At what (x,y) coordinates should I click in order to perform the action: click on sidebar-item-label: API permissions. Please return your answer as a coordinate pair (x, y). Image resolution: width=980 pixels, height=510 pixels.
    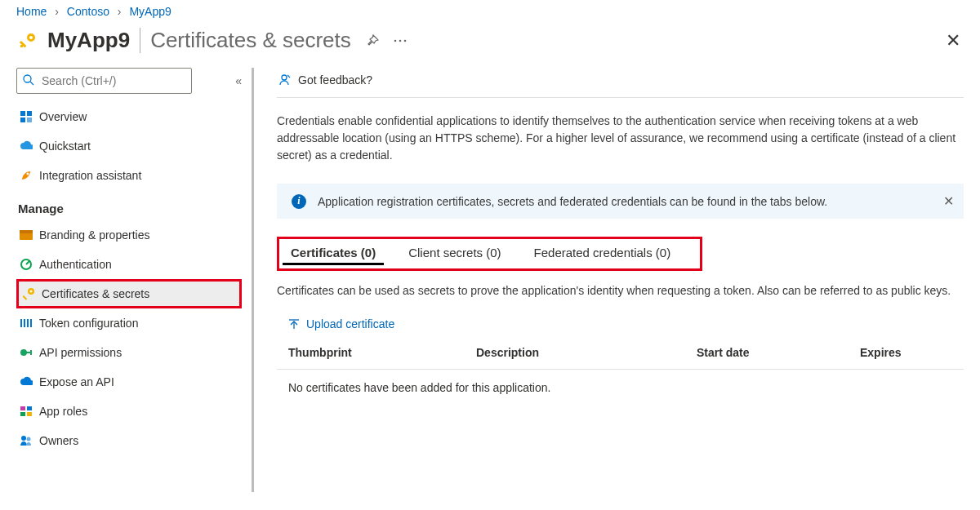
    Looking at the image, I should click on (80, 353).